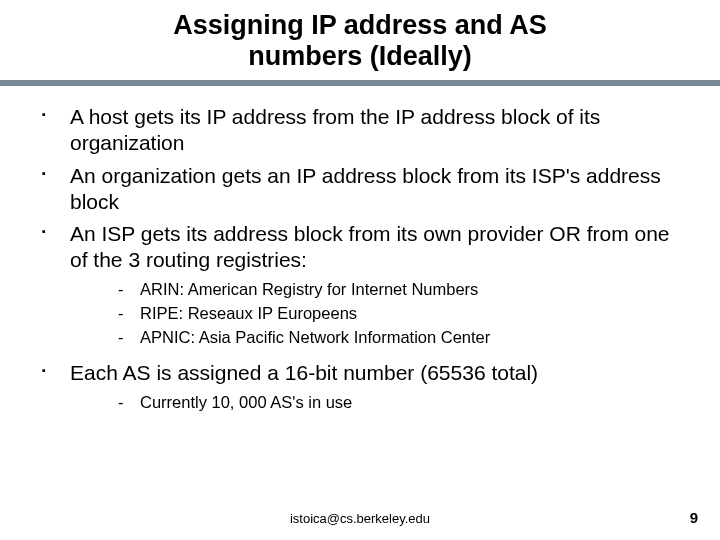  I want to click on sub-bullet-text: RIPE: Reseaux IP Europeens, so click(248, 313).